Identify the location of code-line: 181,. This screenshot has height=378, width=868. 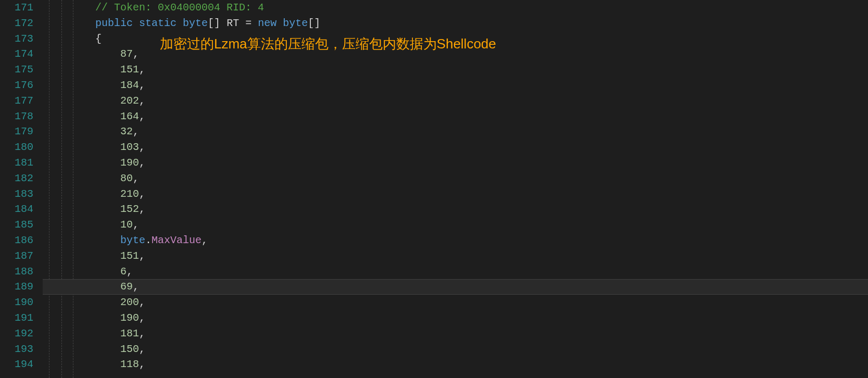
(455, 334).